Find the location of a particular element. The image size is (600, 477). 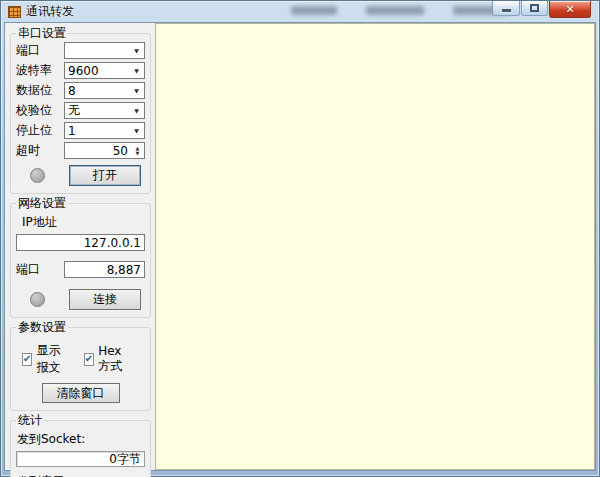

window-title: 通讯转发 is located at coordinates (50, 12).